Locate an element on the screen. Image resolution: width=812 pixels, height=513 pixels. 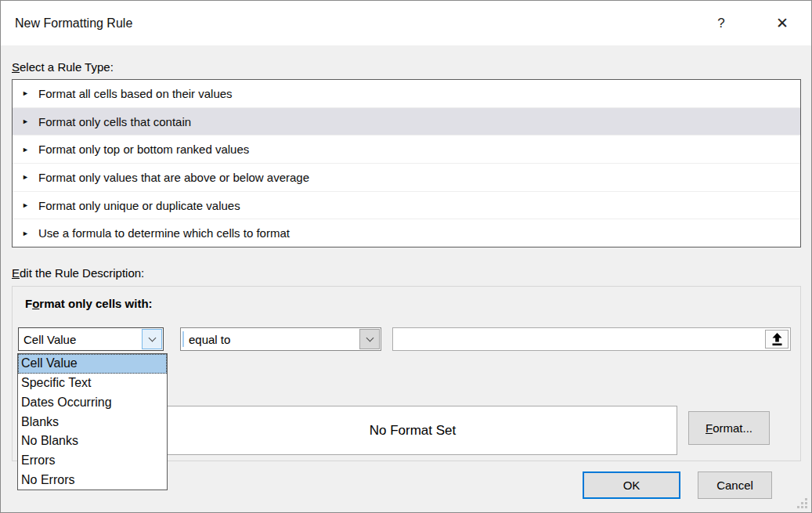
value-input is located at coordinates (592, 339).